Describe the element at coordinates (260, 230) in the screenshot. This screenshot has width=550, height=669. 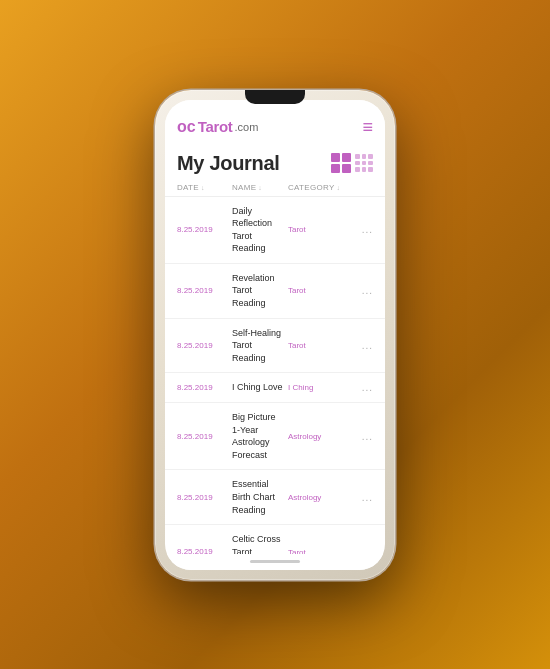
I see `entry-name: Daily Reflection Tarot Reading` at that location.